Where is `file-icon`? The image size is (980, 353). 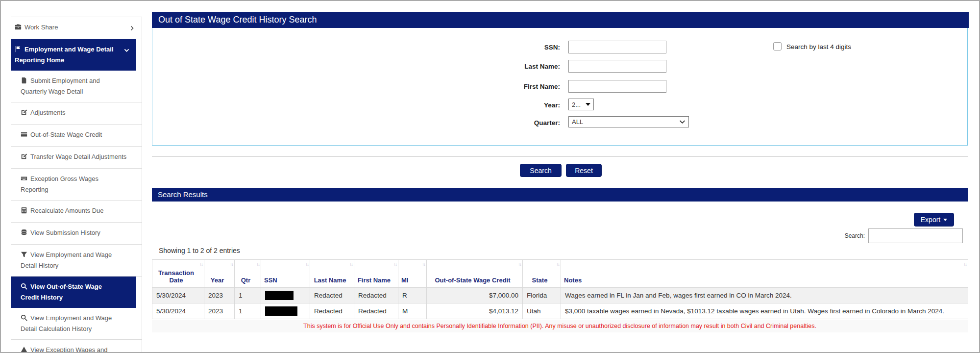 file-icon is located at coordinates (24, 82).